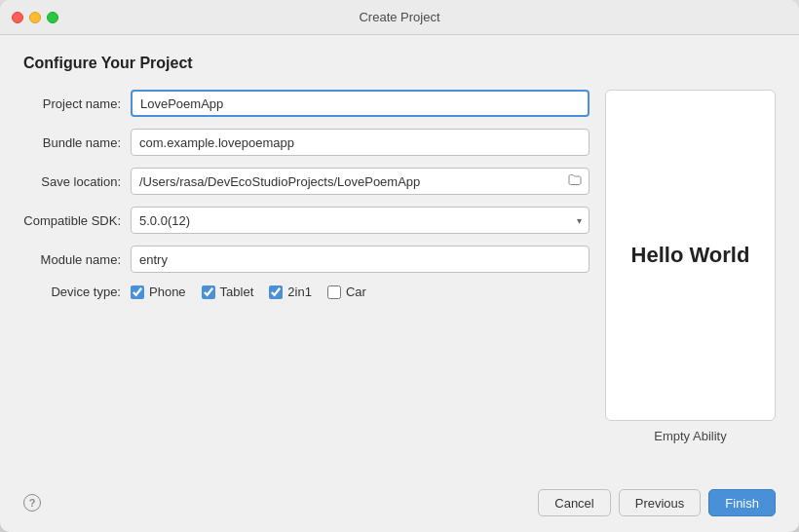 The width and height of the screenshot is (799, 532). Describe the element at coordinates (361, 181) in the screenshot. I see `save-location-input` at that location.